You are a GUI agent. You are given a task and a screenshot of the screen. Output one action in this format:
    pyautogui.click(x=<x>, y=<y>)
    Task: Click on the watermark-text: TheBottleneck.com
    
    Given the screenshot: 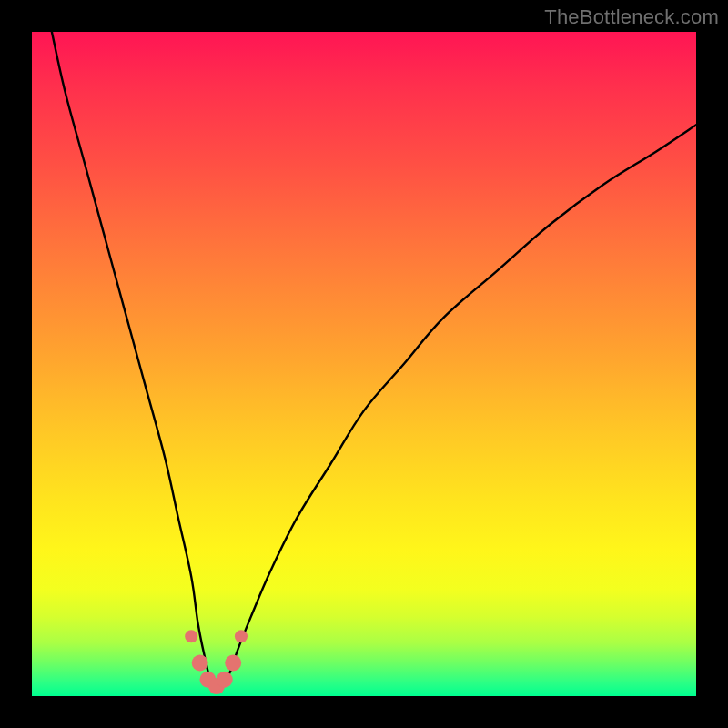 What is the action you would take?
    pyautogui.click(x=632, y=17)
    